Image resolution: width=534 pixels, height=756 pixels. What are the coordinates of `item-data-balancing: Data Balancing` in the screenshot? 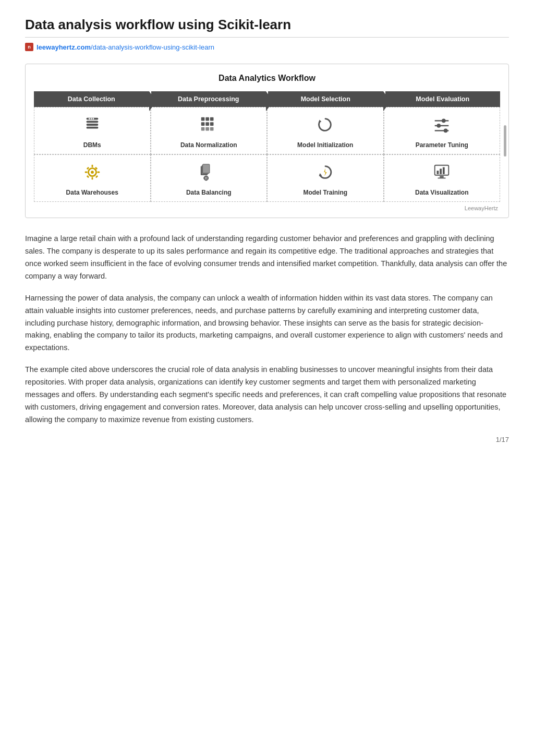 It's located at (209, 178).